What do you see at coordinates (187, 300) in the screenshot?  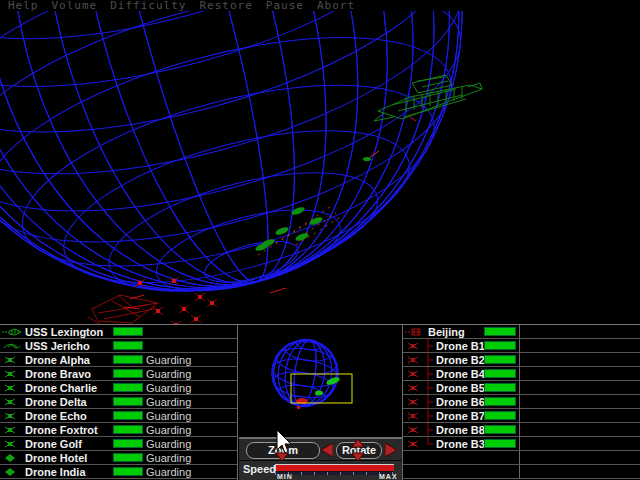 I see `enemy-fleet-wireframe` at bounding box center [187, 300].